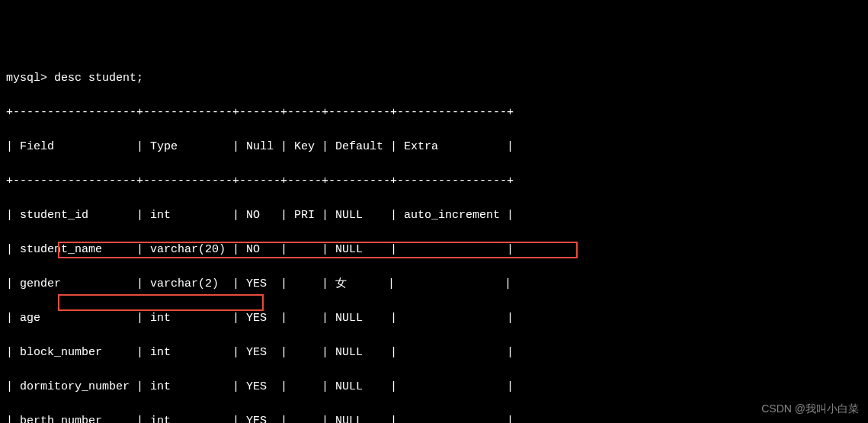  I want to click on desc-row: | block_number | int | YES | | NULL | |, so click(434, 354).